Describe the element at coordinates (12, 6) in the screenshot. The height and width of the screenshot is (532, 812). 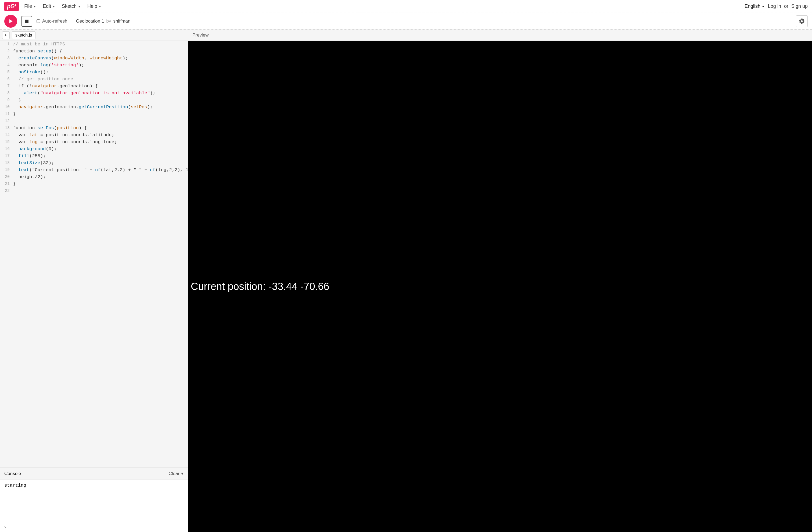
I see `p5-logo: p5*` at that location.